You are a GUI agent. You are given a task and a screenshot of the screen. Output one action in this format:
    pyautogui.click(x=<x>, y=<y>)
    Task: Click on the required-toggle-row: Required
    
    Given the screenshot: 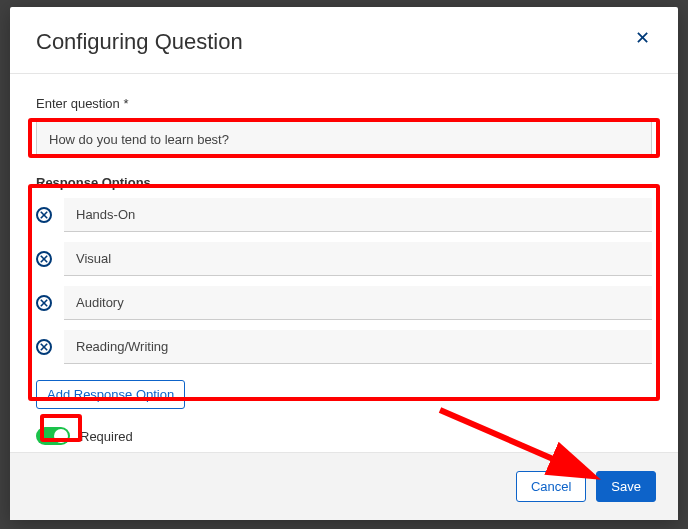 What is the action you would take?
    pyautogui.click(x=344, y=436)
    